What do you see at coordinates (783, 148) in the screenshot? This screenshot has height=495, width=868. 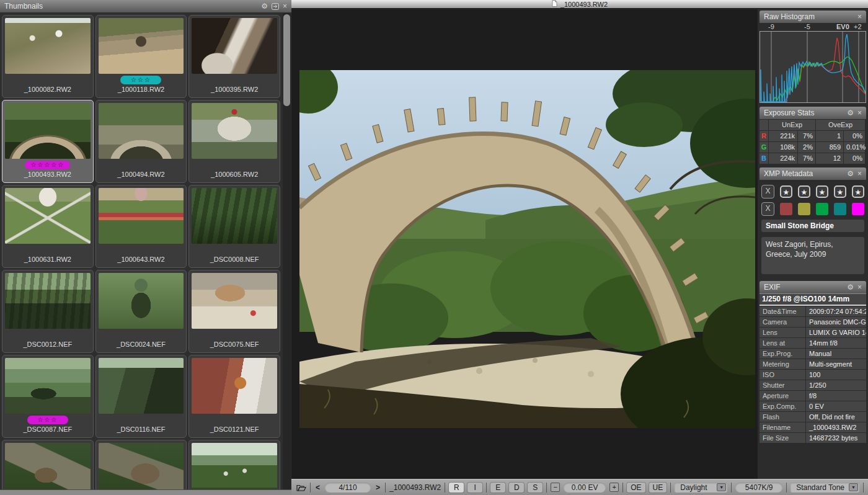 I see `stats-unexp-count: 108k` at bounding box center [783, 148].